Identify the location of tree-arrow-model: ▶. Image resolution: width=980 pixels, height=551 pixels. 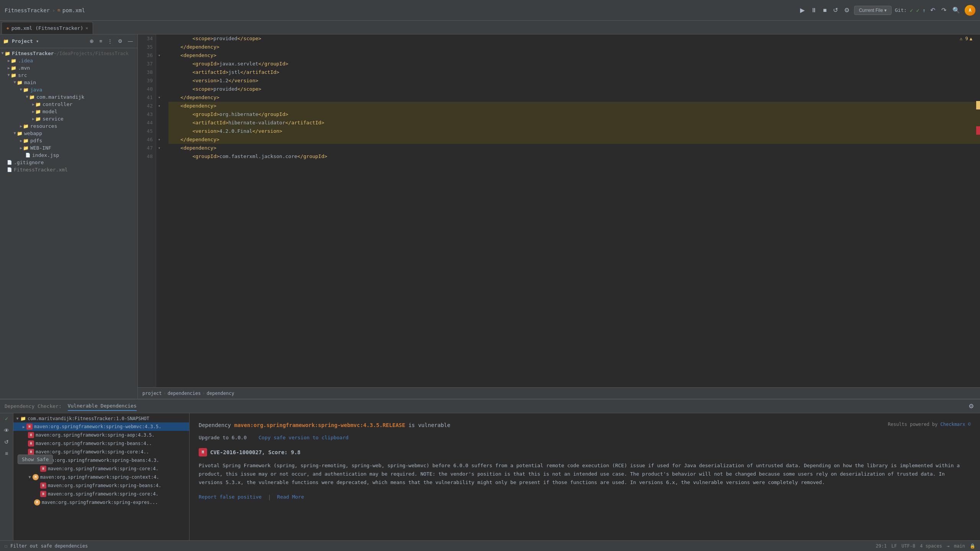
(33, 112).